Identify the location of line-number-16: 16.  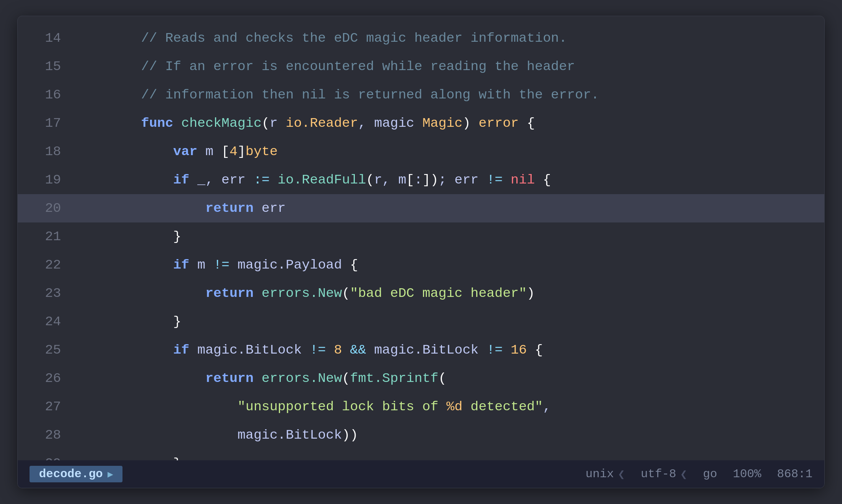
(45, 95).